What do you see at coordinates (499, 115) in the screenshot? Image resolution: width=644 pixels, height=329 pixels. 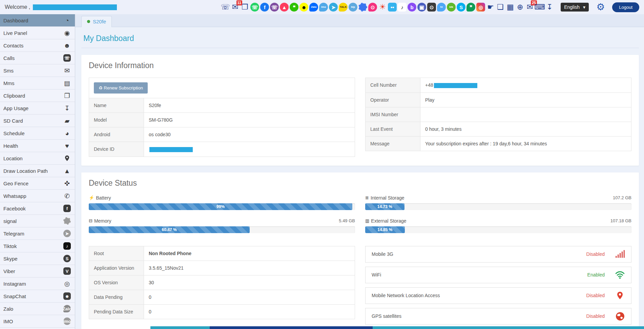 I see `table-row: IMSI Number` at bounding box center [499, 115].